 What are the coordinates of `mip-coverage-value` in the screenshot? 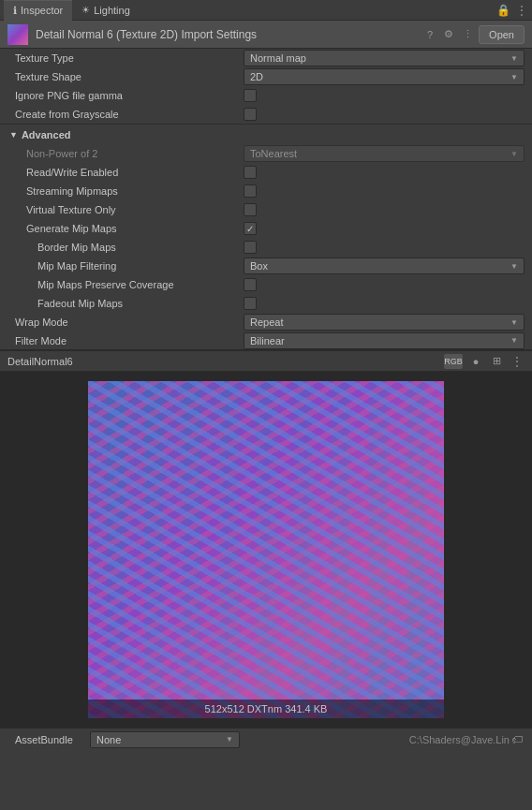 It's located at (384, 285).